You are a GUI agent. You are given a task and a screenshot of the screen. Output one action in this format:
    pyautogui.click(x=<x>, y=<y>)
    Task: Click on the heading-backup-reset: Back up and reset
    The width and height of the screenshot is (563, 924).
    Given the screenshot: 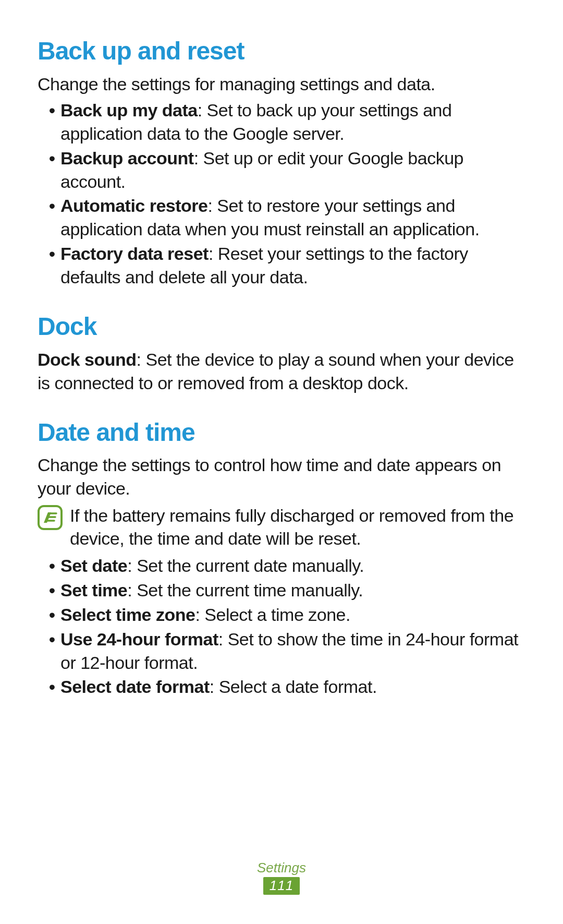 What is the action you would take?
    pyautogui.click(x=282, y=51)
    